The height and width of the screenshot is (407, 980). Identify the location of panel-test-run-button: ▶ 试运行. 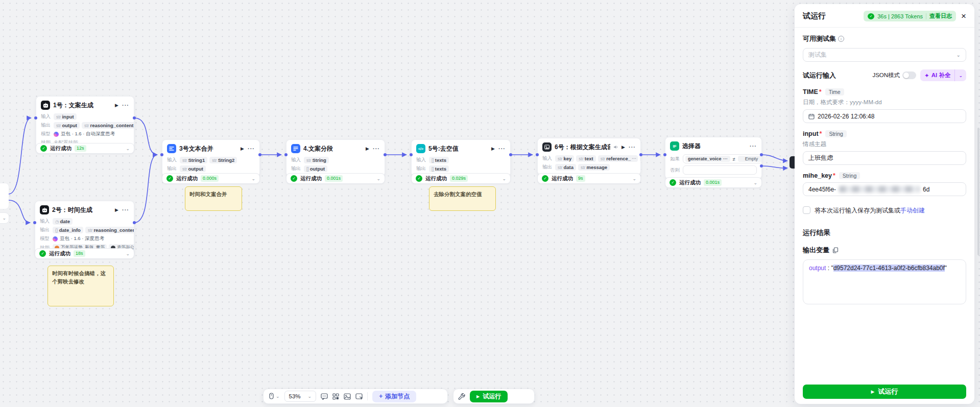
(885, 392).